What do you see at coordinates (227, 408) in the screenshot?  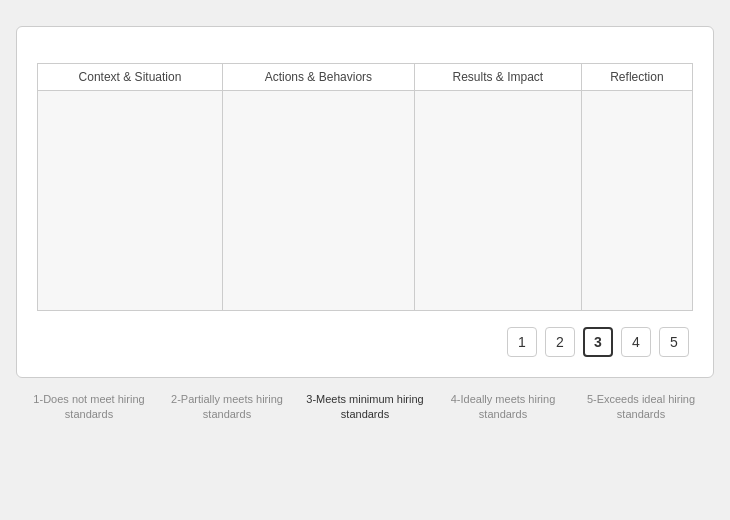 I see `legend-item: 2-Partially meets hiring standards` at bounding box center [227, 408].